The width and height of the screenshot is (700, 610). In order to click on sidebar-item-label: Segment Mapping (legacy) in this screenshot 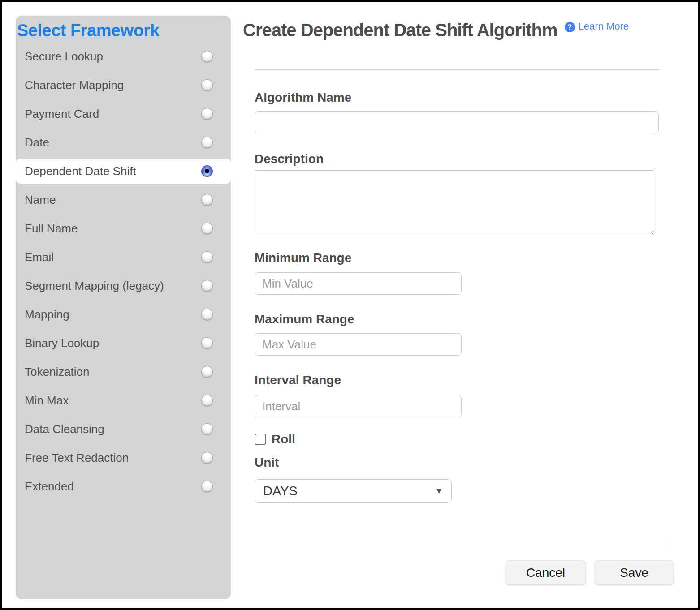, I will do `click(94, 286)`.